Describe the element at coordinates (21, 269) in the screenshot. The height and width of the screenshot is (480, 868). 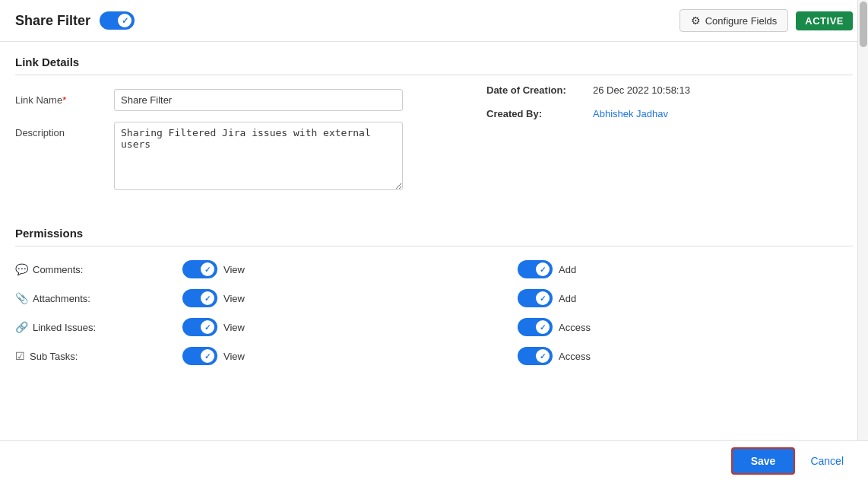
I see `perm-icon: 💬` at that location.